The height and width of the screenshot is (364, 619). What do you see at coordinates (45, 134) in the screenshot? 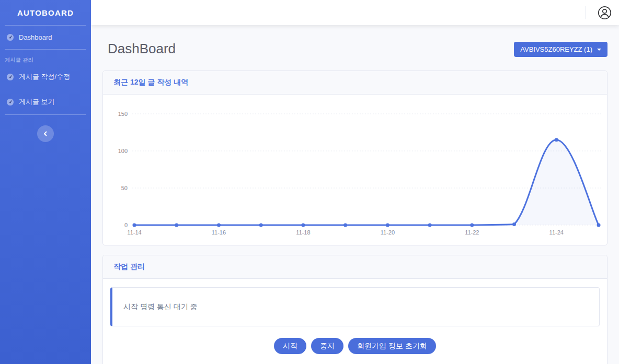
I see `chevron-left-icon` at bounding box center [45, 134].